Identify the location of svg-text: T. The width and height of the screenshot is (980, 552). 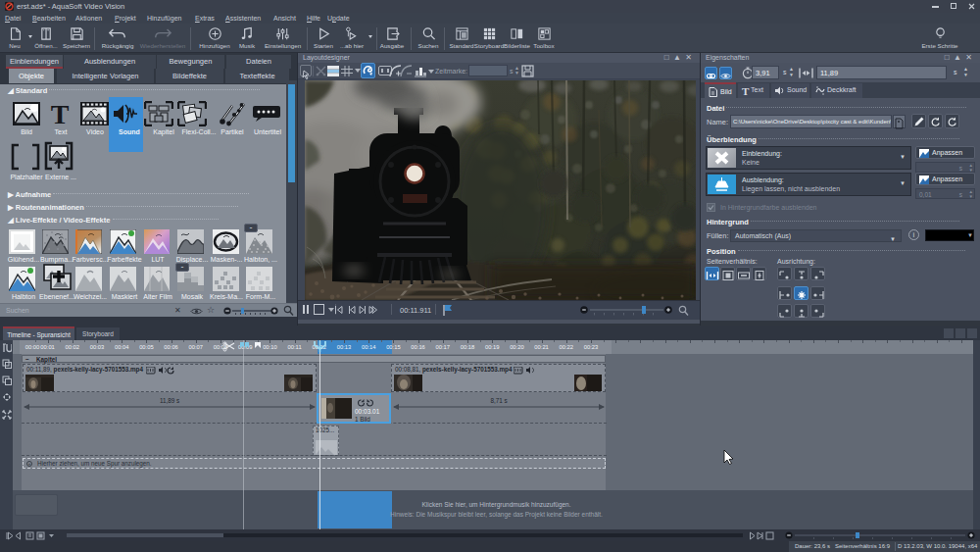
(61, 114).